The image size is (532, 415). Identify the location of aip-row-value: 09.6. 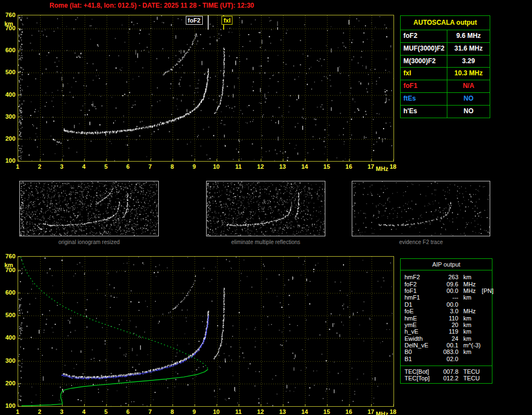
(448, 284).